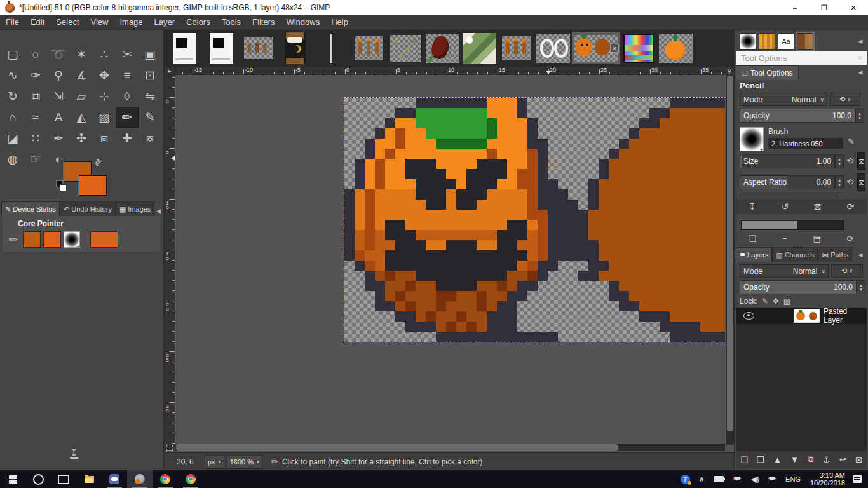 The width and height of the screenshot is (868, 488). I want to click on ruler-menu-button: ▶, so click(170, 71).